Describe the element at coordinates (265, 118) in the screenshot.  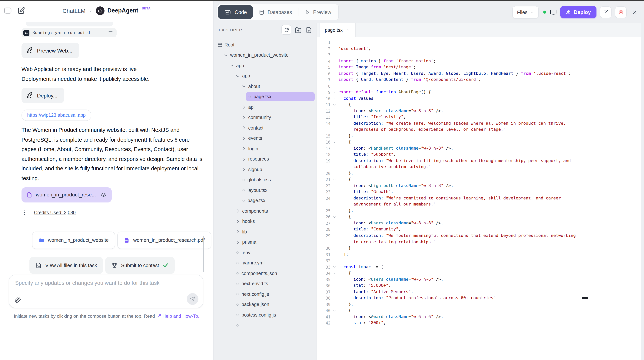
I see `tree-item-community: community` at that location.